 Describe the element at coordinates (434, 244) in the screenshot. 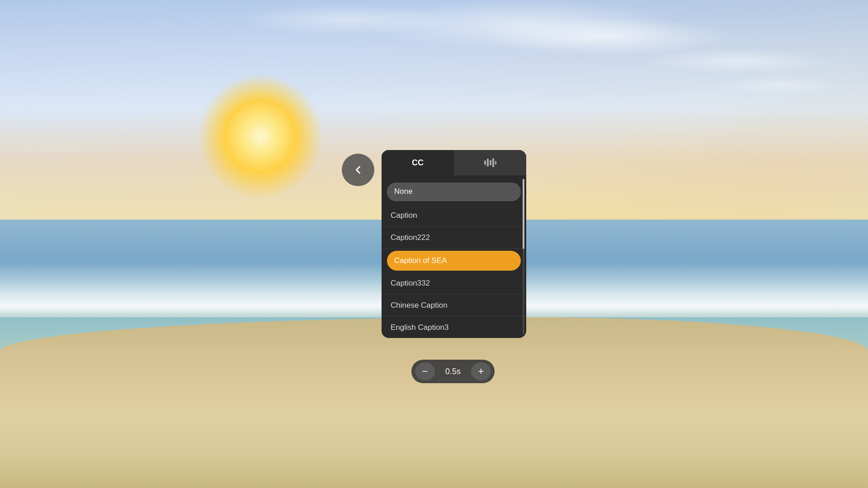

I see `panel-area: CC None` at that location.